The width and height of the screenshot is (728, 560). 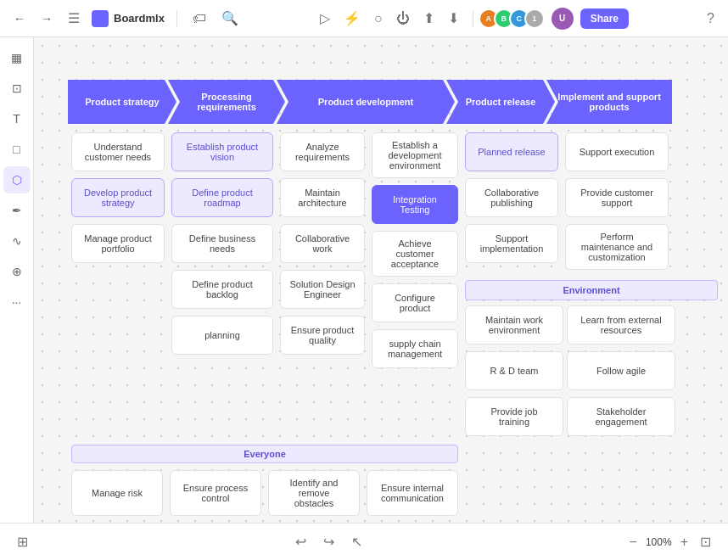 What do you see at coordinates (512, 201) in the screenshot?
I see `col-release-left: Planned release Collaborative publishing…` at bounding box center [512, 201].